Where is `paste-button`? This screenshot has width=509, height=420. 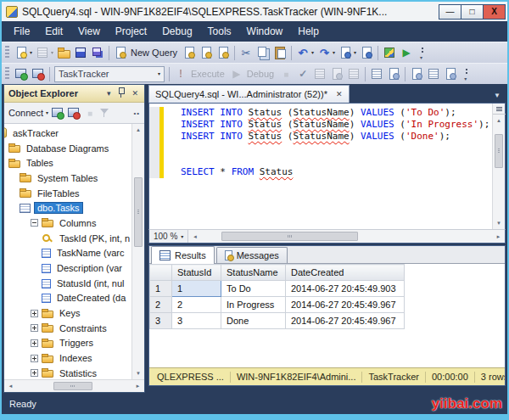 paste-button is located at coordinates (280, 53).